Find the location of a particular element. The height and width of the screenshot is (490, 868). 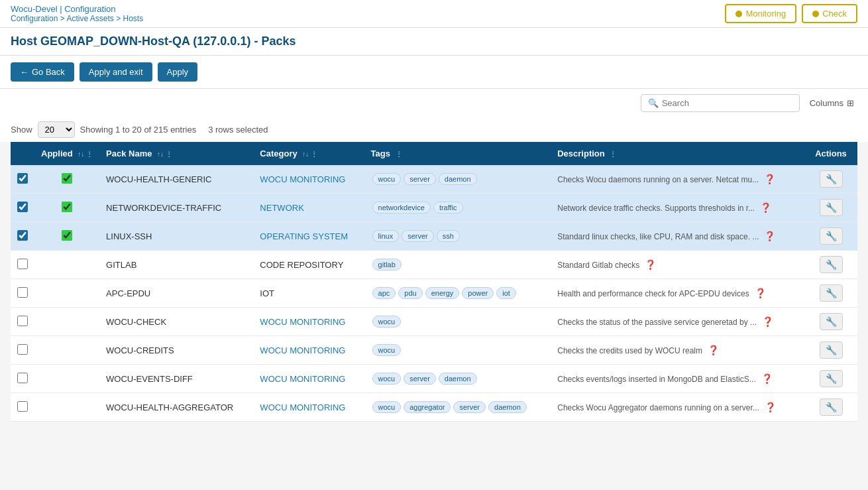

table-row: NETWORKDEVICE-TRAFFICNETWORKnetworkdevic… is located at coordinates (434, 208).